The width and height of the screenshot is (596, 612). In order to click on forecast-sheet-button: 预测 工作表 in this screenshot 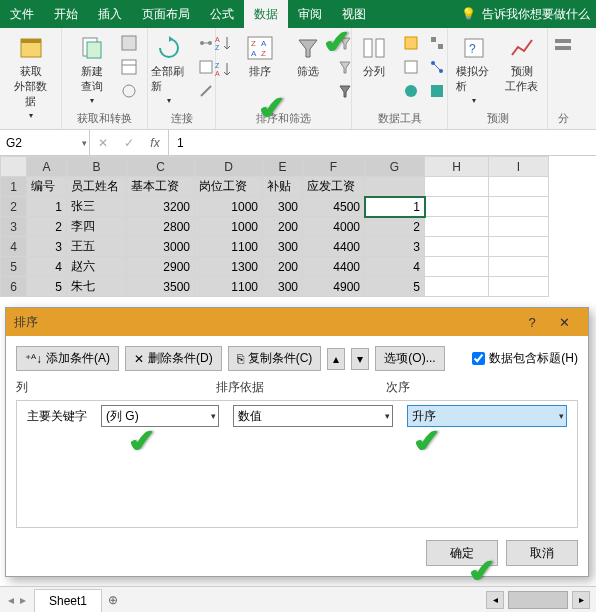, I will do `click(522, 64)`.